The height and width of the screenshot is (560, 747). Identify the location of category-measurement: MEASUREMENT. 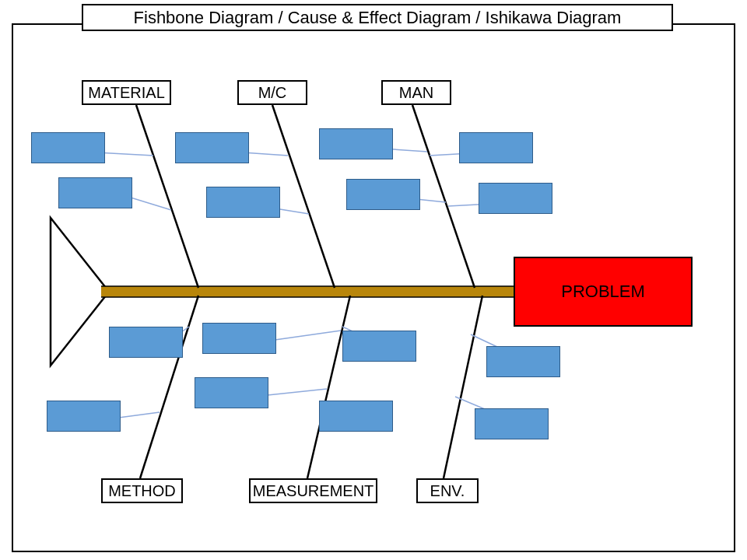
(313, 491).